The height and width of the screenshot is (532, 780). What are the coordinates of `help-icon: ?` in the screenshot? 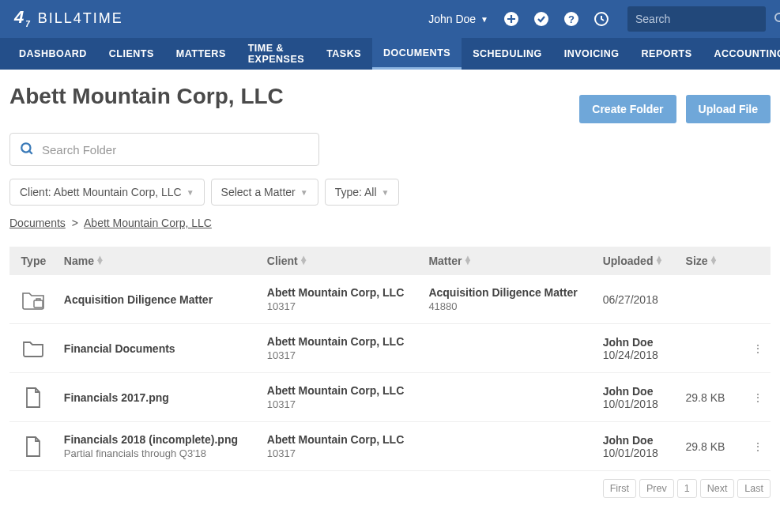 It's located at (571, 19).